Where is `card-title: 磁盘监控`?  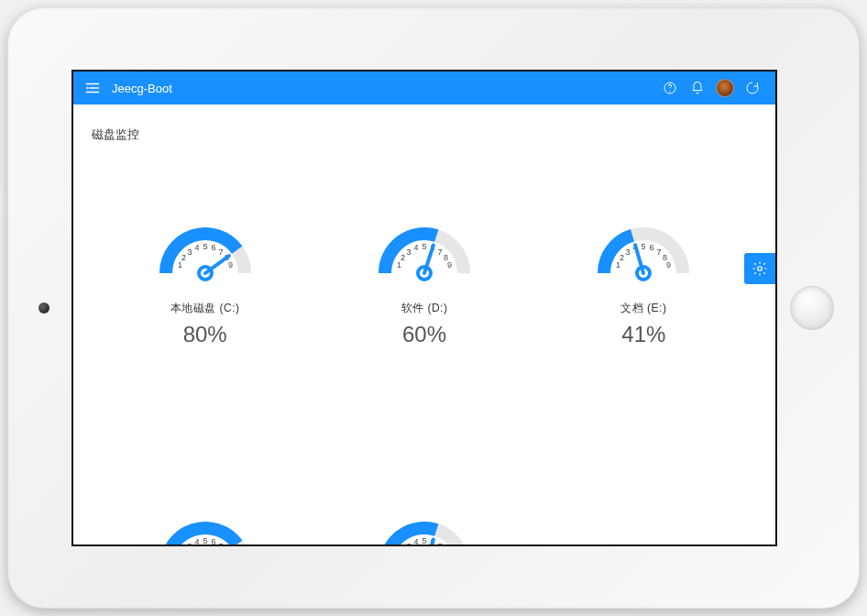
card-title: 磁盘监控 is located at coordinates (424, 135).